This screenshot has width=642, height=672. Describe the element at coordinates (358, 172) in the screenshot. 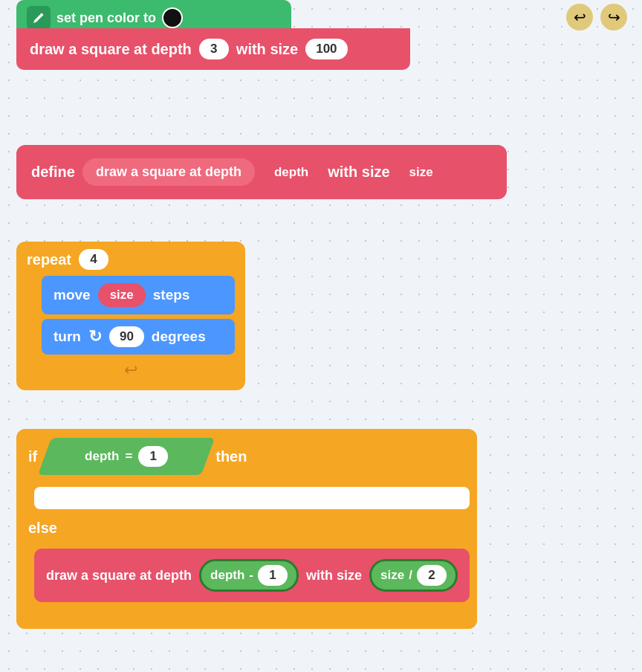

I see `define-with-size-label: with size` at that location.